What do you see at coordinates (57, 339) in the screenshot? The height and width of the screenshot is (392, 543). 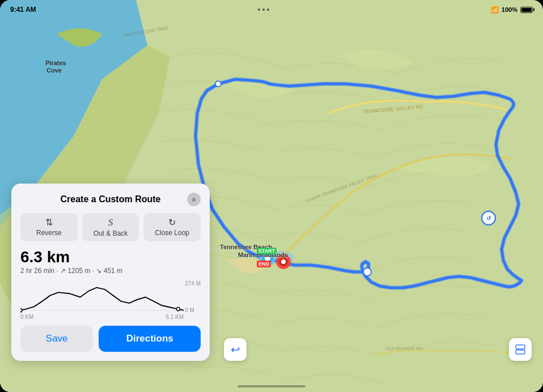 I see `save-button: Save` at bounding box center [57, 339].